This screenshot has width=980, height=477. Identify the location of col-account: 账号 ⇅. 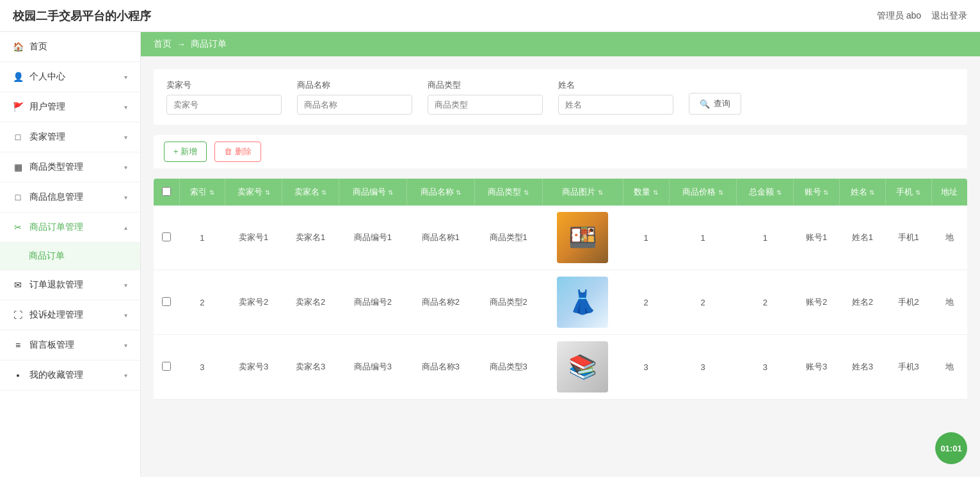
(817, 192).